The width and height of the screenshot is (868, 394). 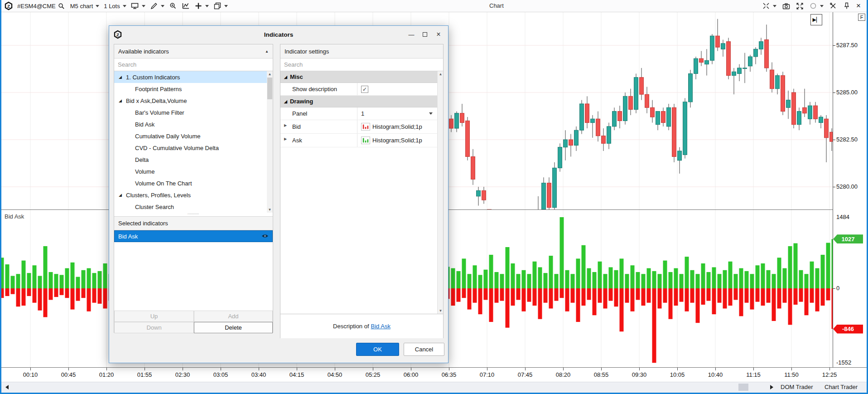 What do you see at coordinates (365, 89) in the screenshot?
I see `show-description-checkbox: ✓` at bounding box center [365, 89].